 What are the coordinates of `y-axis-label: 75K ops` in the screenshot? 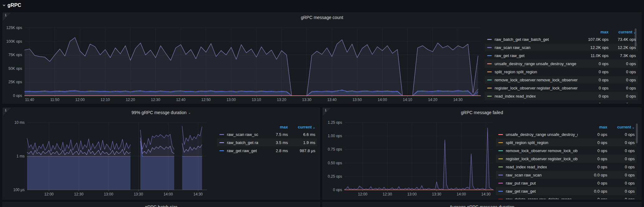 It's located at (12, 55).